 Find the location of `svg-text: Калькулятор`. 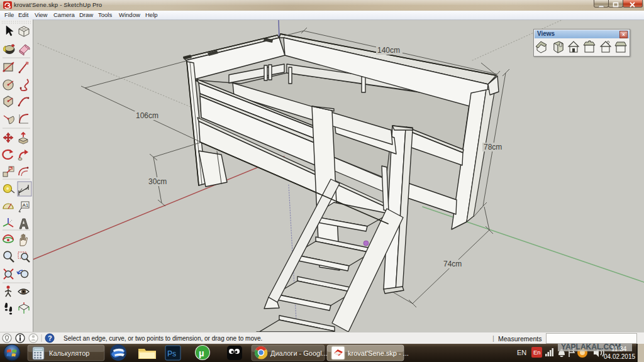

svg-text: Калькулятор is located at coordinates (69, 353).